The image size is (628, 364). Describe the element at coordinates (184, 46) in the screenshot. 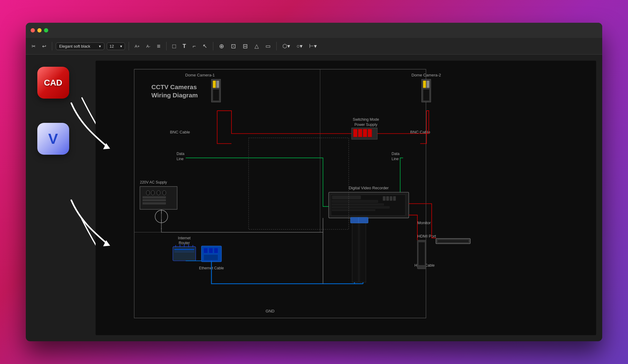

I see `text-button: T` at that location.